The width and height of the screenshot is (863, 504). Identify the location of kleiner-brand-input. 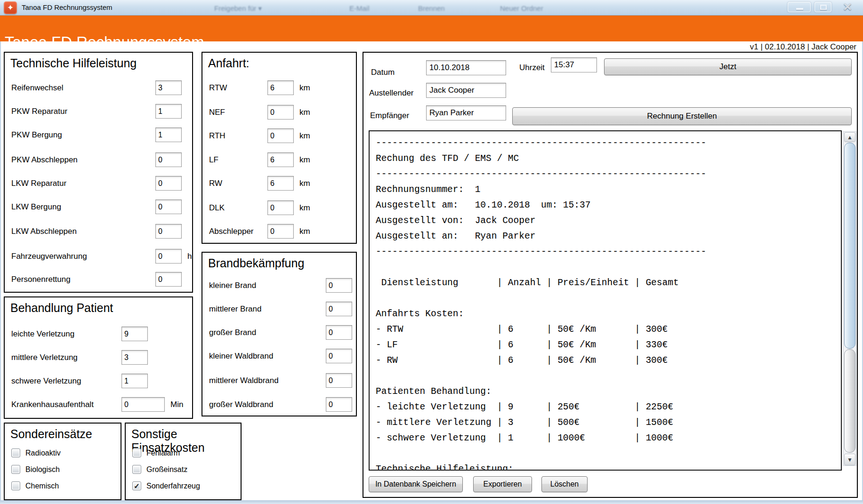
(339, 285).